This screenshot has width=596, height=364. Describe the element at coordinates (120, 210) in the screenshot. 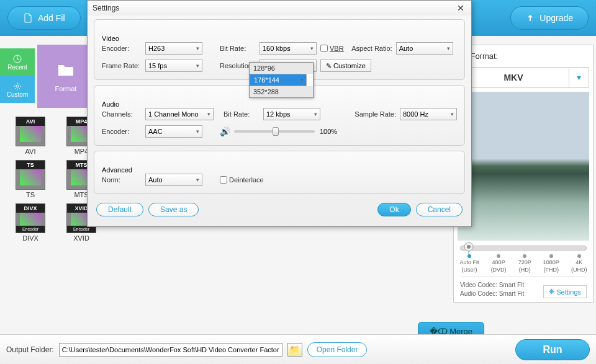

I see `default-button: Default` at that location.